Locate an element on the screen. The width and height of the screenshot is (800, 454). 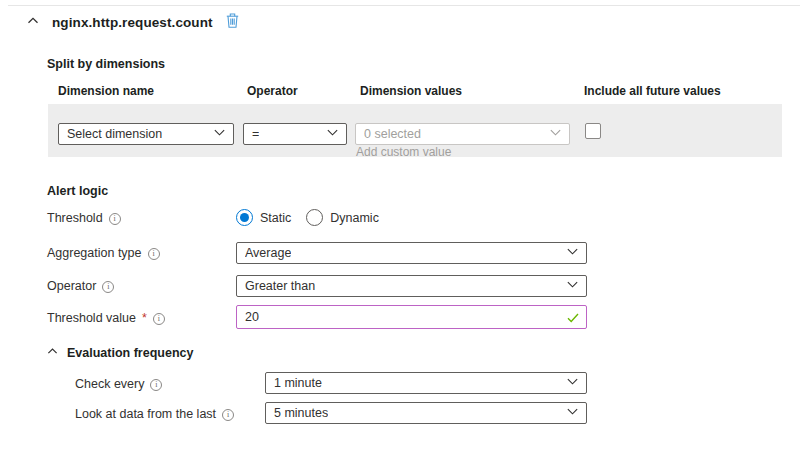
lookback-label: Look at data from the last is located at coordinates (146, 414).